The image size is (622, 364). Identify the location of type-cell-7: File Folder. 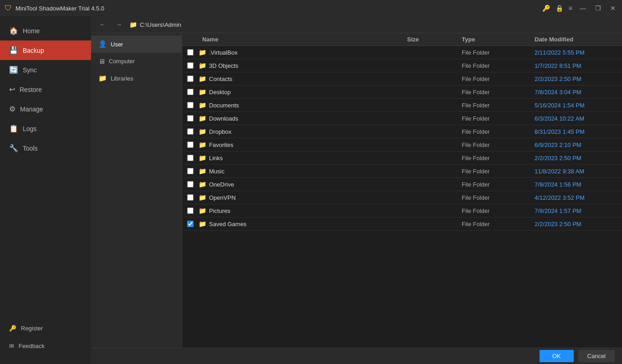
(495, 145).